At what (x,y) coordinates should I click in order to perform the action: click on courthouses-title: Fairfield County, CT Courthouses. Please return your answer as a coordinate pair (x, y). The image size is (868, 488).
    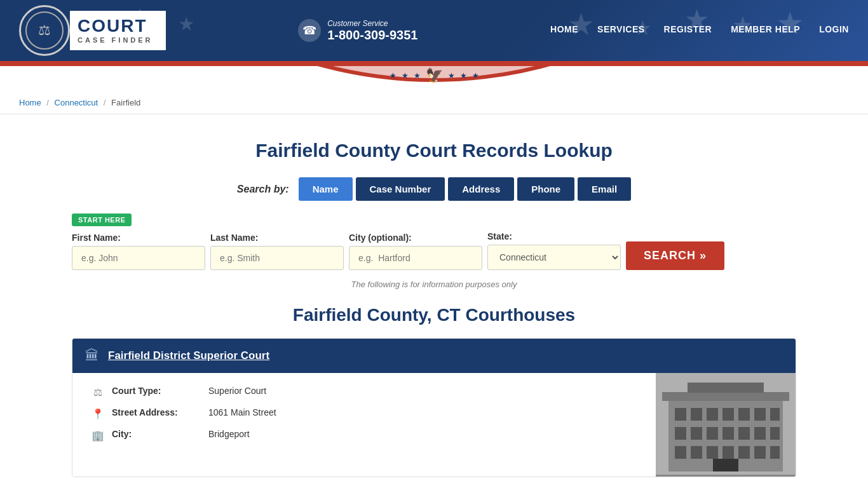
    Looking at the image, I should click on (434, 315).